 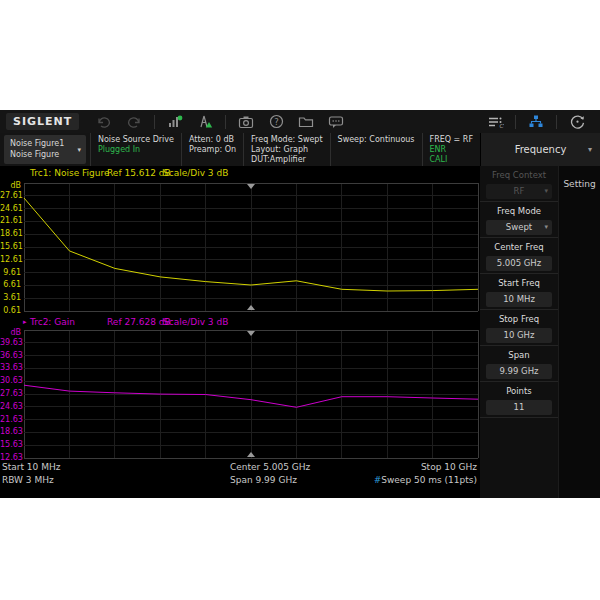 I want to click on y-axis-tick: 21.61, so click(x=10, y=221).